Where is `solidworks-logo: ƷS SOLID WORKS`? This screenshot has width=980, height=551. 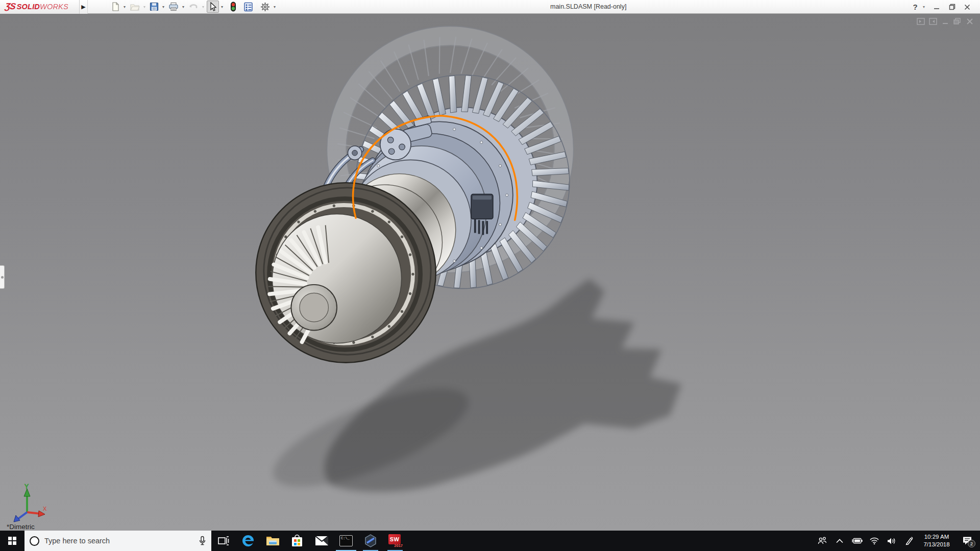
solidworks-logo: ƷS SOLID WORKS is located at coordinates (40, 7).